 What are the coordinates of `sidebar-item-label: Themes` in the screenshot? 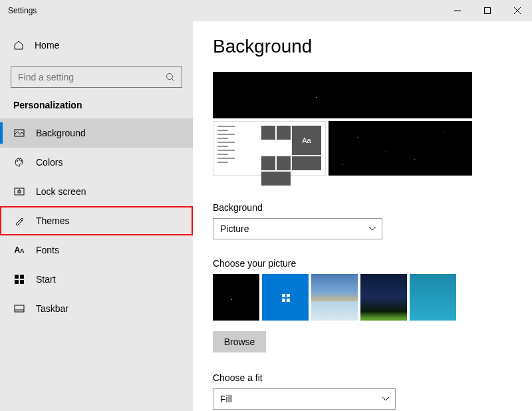 It's located at (53, 221).